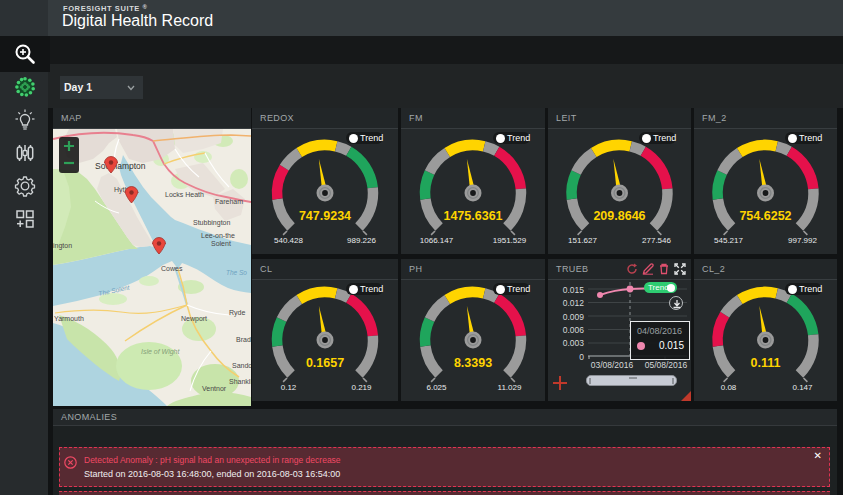 This screenshot has height=495, width=843. I want to click on svg-text: Stubbington, so click(212, 223).